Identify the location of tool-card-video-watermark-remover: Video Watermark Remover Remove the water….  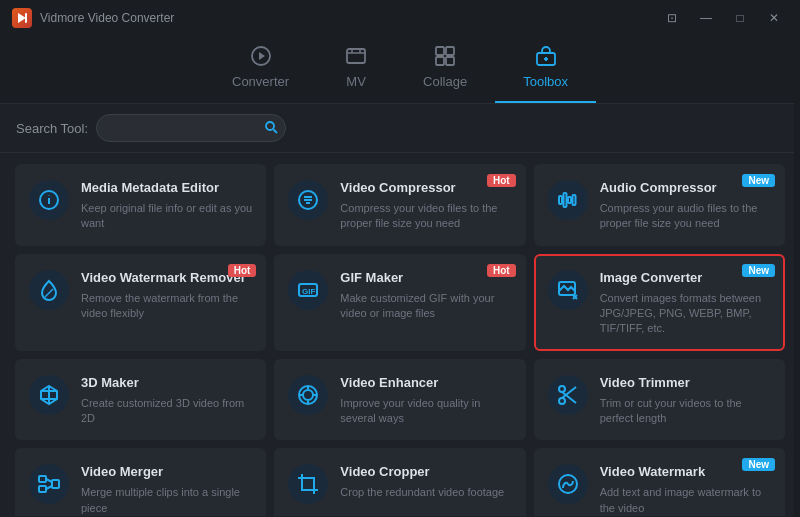
(140, 302).